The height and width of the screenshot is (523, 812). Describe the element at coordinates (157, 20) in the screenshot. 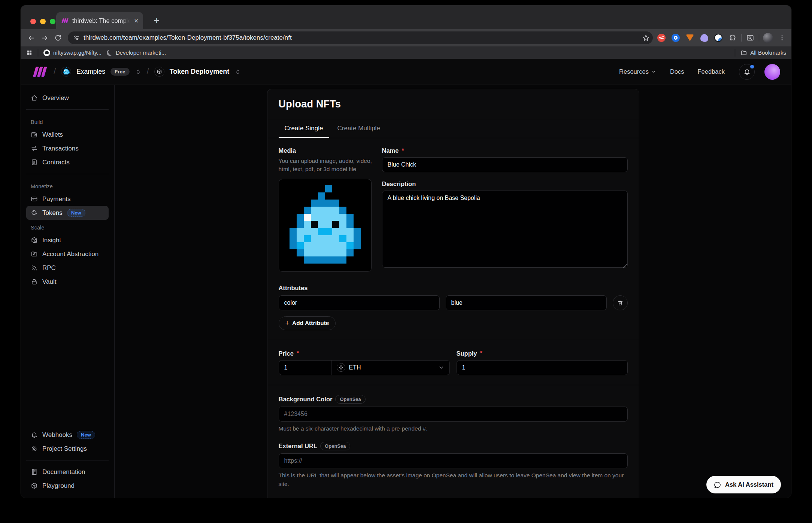

I see `new-tab-button: +` at that location.